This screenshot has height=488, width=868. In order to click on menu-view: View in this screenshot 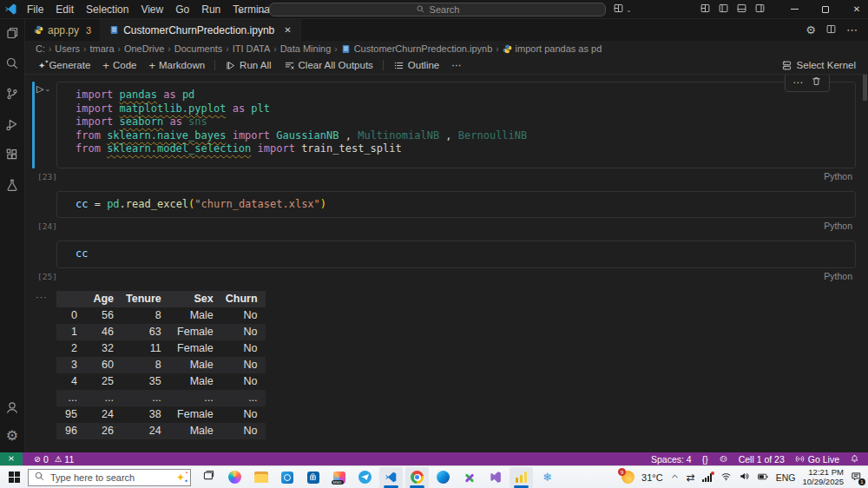, I will do `click(152, 10)`.